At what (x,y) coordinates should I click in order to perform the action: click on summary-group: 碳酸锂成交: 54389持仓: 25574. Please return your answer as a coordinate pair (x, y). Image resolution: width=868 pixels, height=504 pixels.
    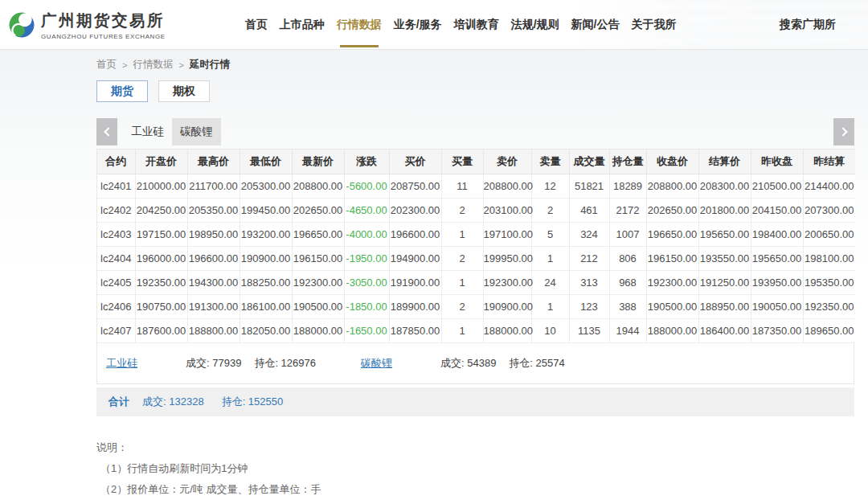
    Looking at the image, I should click on (469, 363).